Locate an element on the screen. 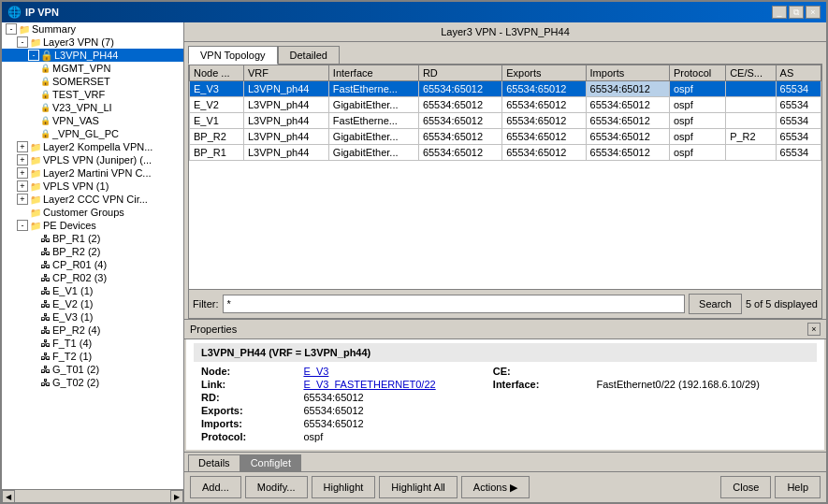  sidebar-item-test-vrf: 🔒 TEST_VRF is located at coordinates (93, 94).